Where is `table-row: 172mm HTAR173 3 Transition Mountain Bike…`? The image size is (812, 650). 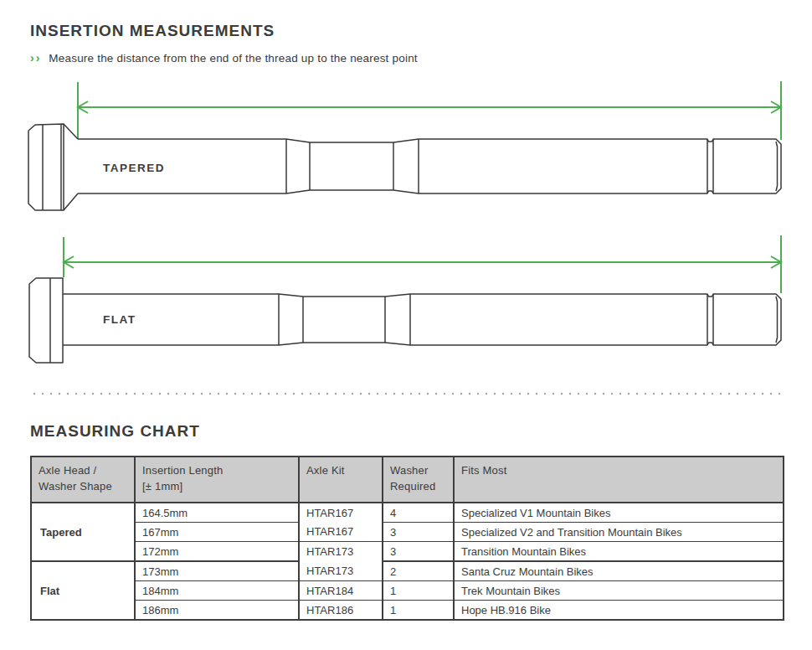 table-row: 172mm HTAR173 3 Transition Mountain Bike… is located at coordinates (407, 552).